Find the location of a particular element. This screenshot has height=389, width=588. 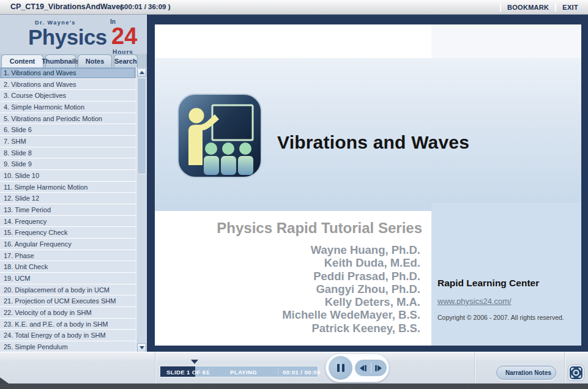

fullscreen-icon is located at coordinates (576, 373).